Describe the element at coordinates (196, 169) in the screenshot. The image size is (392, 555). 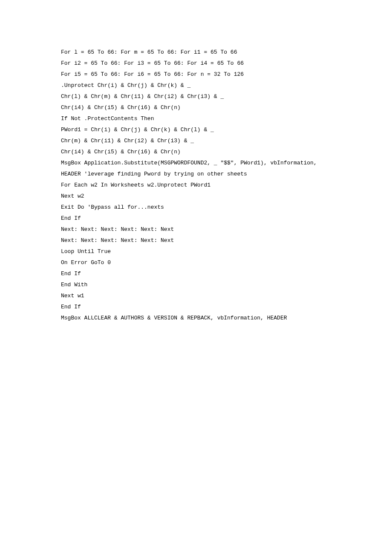
I see `code-line: MsgBox Application.Substitute(MSGPWORDFO…` at that location.